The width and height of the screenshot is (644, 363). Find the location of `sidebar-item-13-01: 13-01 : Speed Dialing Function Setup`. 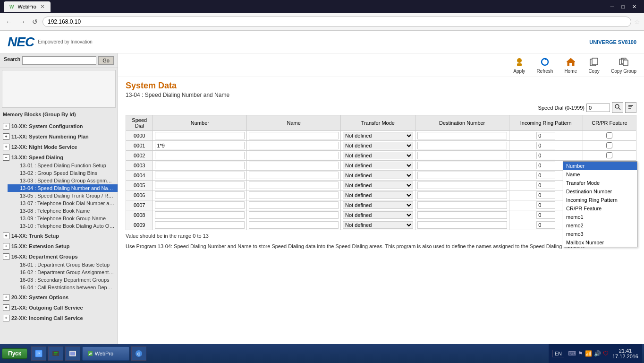

sidebar-item-13-01: 13-01 : Speed Dialing Function Setup is located at coordinates (62, 165).